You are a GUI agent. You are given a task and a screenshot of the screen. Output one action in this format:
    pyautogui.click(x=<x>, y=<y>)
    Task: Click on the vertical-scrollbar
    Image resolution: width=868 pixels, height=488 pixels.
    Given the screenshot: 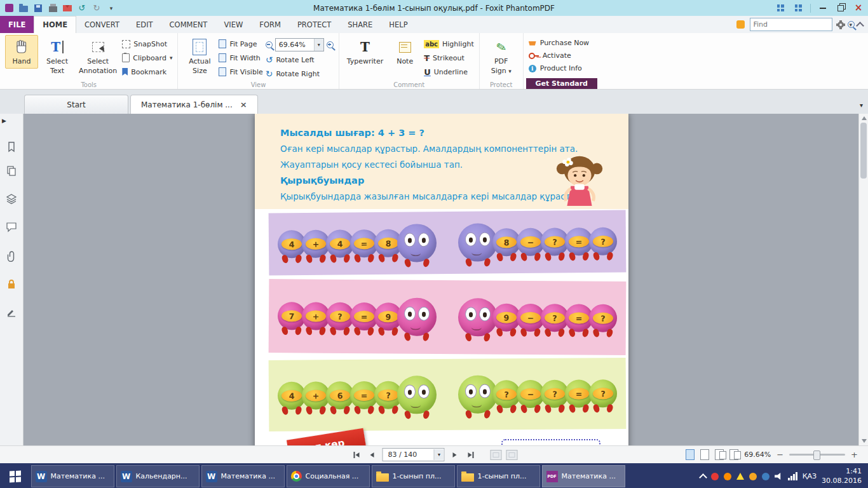 What is the action you would take?
    pyautogui.click(x=863, y=280)
    